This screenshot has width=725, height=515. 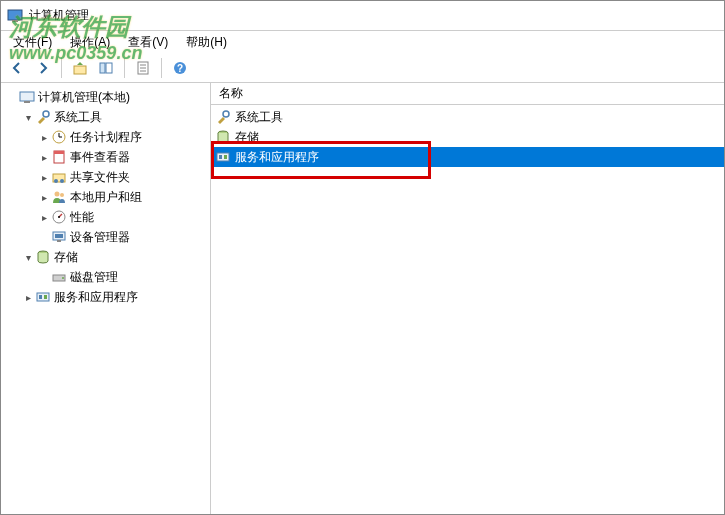 What do you see at coordinates (82, 218) in the screenshot?
I see `tree-label: 性能` at bounding box center [82, 218].